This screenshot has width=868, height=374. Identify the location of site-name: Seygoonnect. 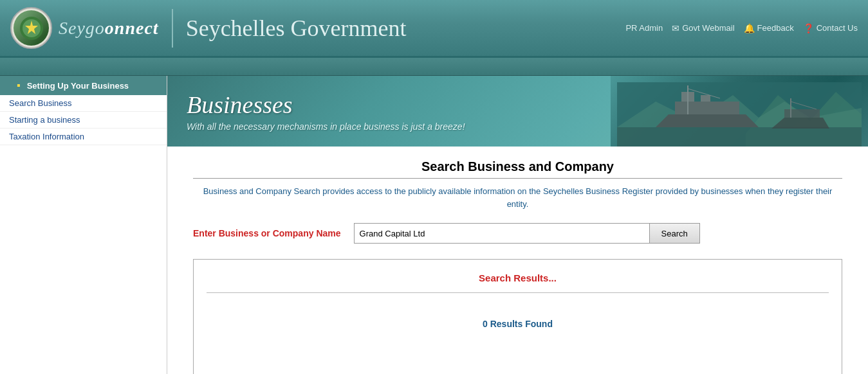
(109, 28).